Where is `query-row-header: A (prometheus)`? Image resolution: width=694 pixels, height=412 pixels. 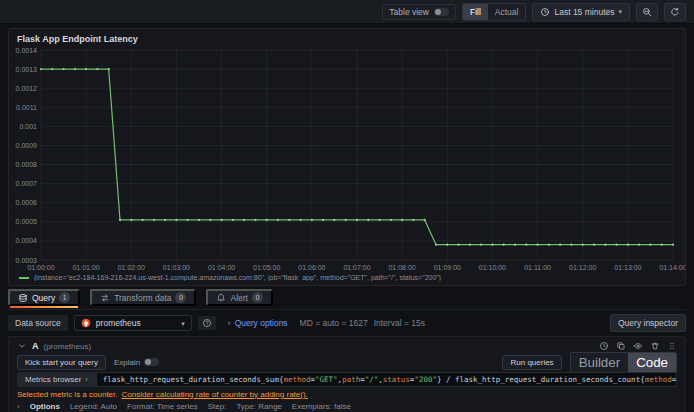 query-row-header: A (prometheus) is located at coordinates (347, 346).